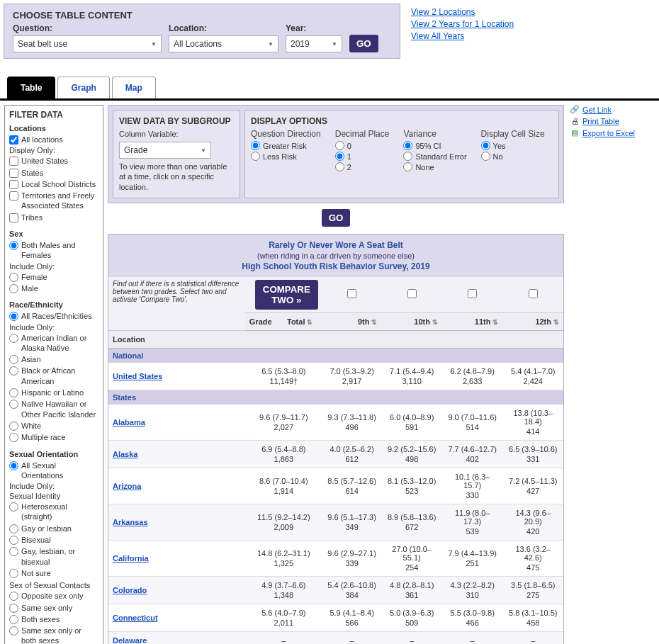 The width and height of the screenshot is (659, 644). What do you see at coordinates (612, 121) in the screenshot?
I see `print-button: 🖨Print Table` at bounding box center [612, 121].